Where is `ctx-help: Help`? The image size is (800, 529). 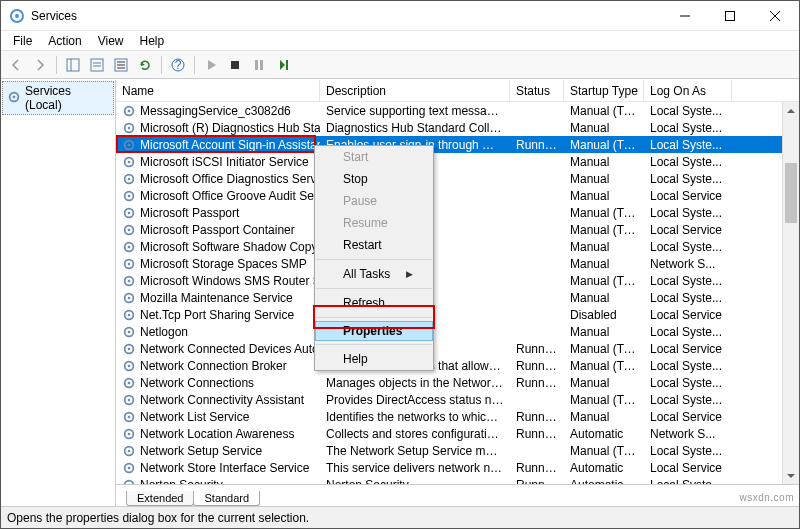 ctx-help: Help is located at coordinates (374, 359).